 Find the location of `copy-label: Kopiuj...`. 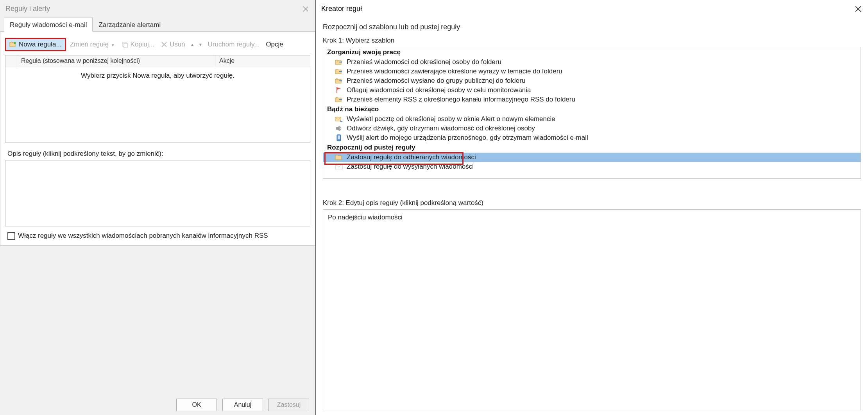

copy-label: Kopiuj... is located at coordinates (142, 45).